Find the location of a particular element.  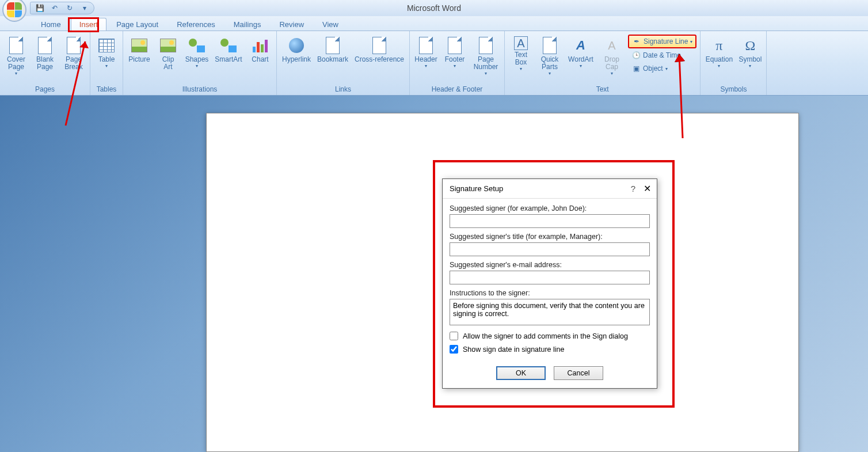

quick-parts-button: Quick Parts▾ is located at coordinates (550, 56).